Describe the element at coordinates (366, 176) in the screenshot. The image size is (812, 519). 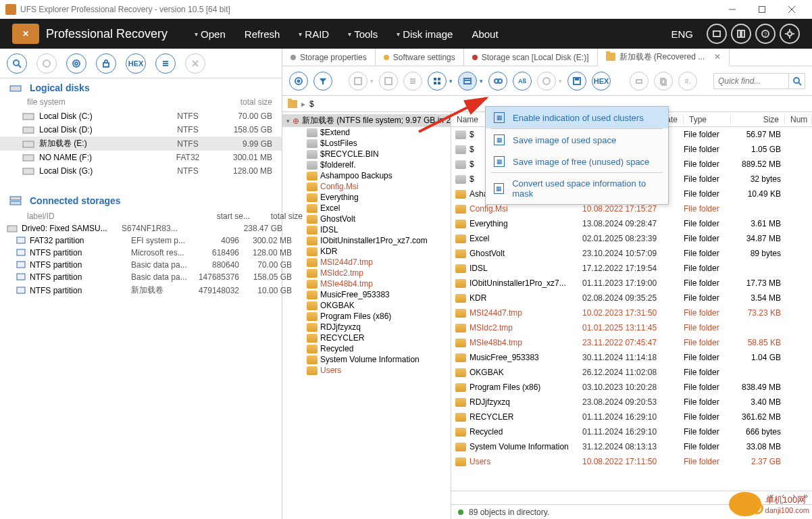
I see `tree-item: ▸Ashampoo Backups` at that location.